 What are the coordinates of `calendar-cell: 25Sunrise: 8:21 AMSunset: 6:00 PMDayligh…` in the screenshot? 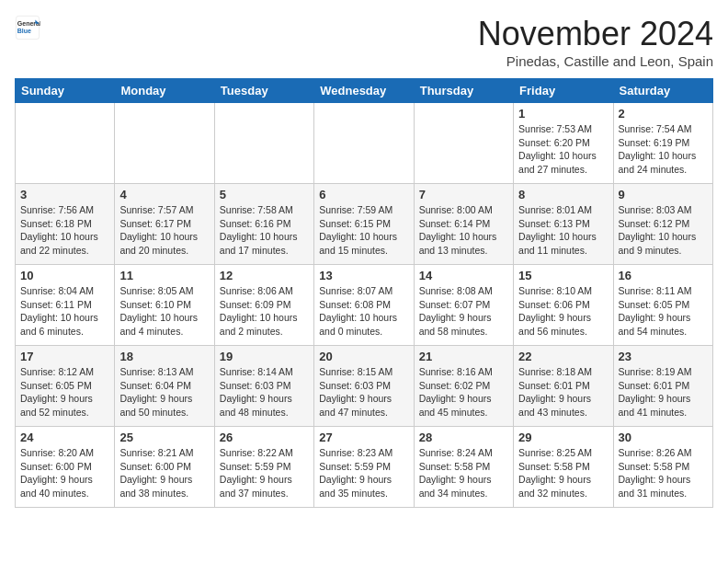 It's located at (165, 467).